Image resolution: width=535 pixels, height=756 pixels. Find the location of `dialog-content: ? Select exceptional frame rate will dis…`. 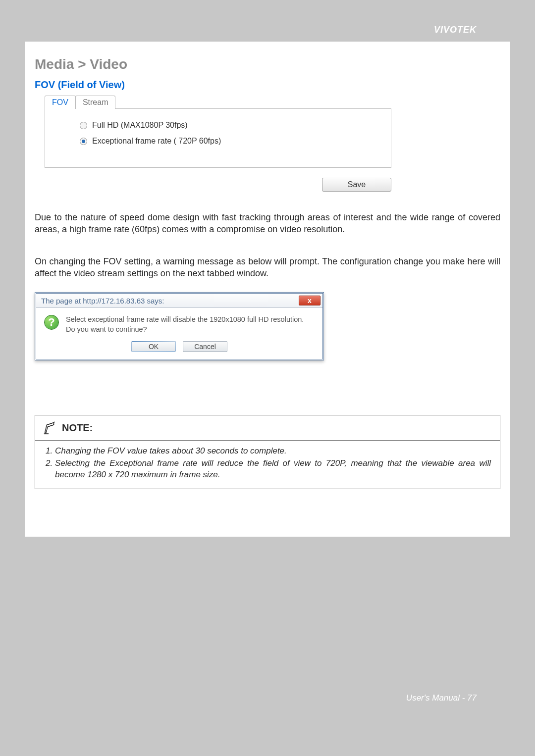

dialog-content: ? Select exceptional frame rate will dis… is located at coordinates (179, 325).